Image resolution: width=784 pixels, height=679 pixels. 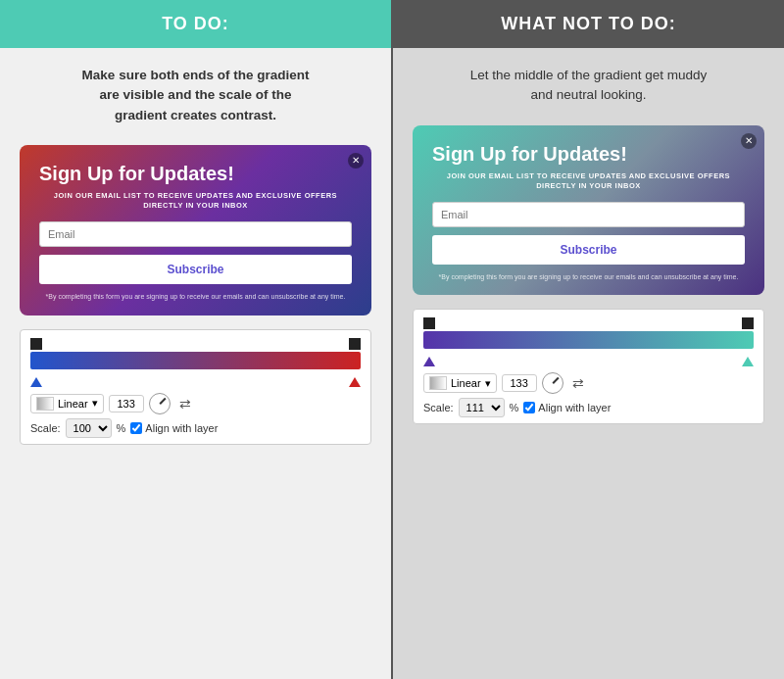 I want to click on left-angle-dial, so click(x=160, y=404).